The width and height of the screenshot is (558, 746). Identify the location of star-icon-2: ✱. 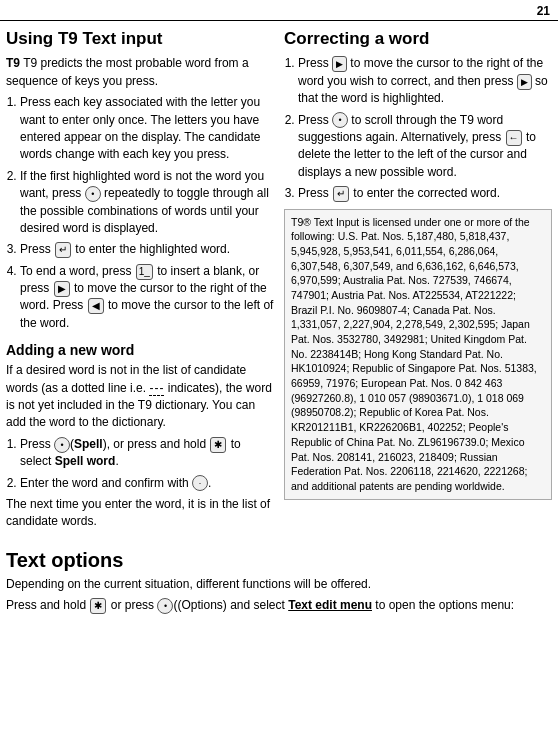
(98, 606).